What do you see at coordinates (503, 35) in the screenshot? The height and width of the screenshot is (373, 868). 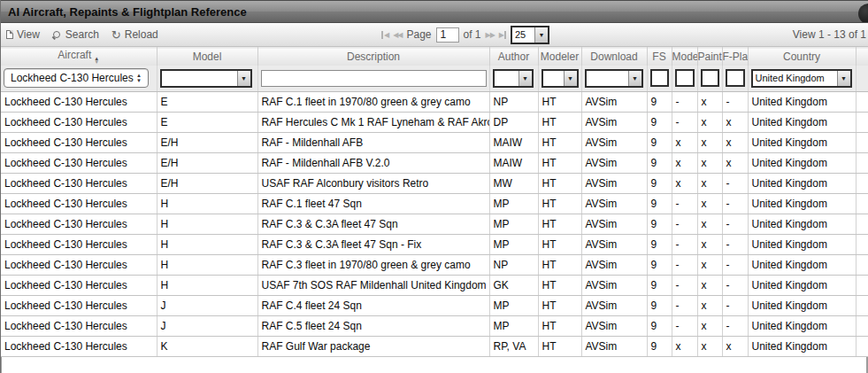 I see `last-page-icon: ▶` at bounding box center [503, 35].